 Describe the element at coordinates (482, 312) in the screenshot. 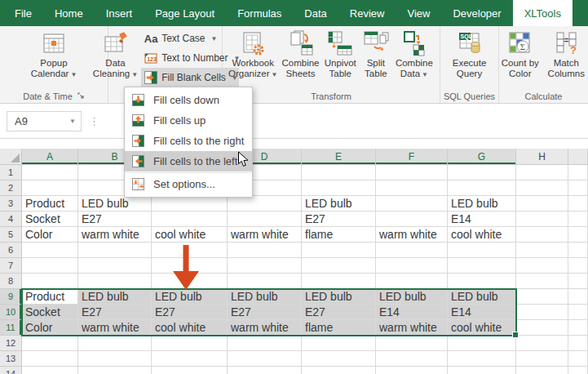

I see `cell-G10: E14` at that location.